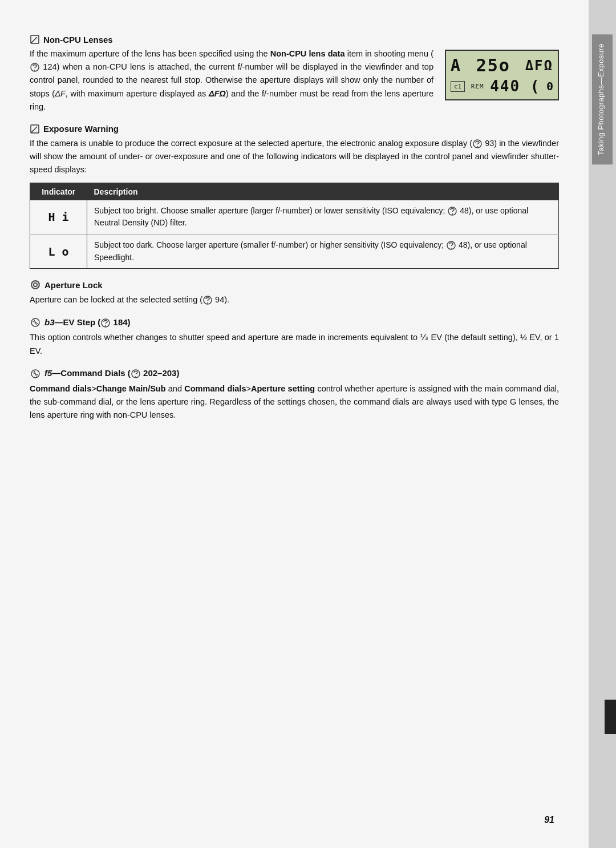 The image size is (616, 848). Describe the element at coordinates (283, 389) in the screenshot. I see `f5-bold4: Aperture setting` at that location.